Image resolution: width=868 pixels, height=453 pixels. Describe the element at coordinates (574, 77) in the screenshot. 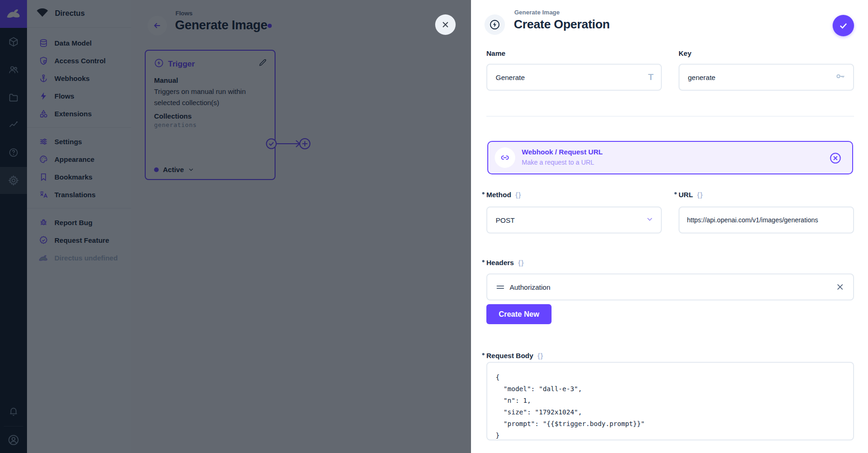

I see `name-field: T` at that location.